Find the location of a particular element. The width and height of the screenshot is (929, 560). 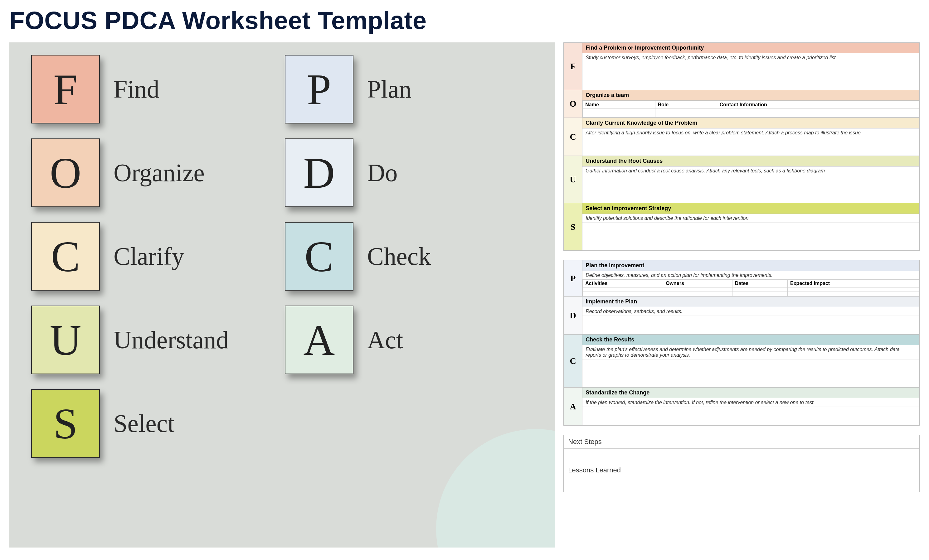

section-input-a is located at coordinates (751, 416).